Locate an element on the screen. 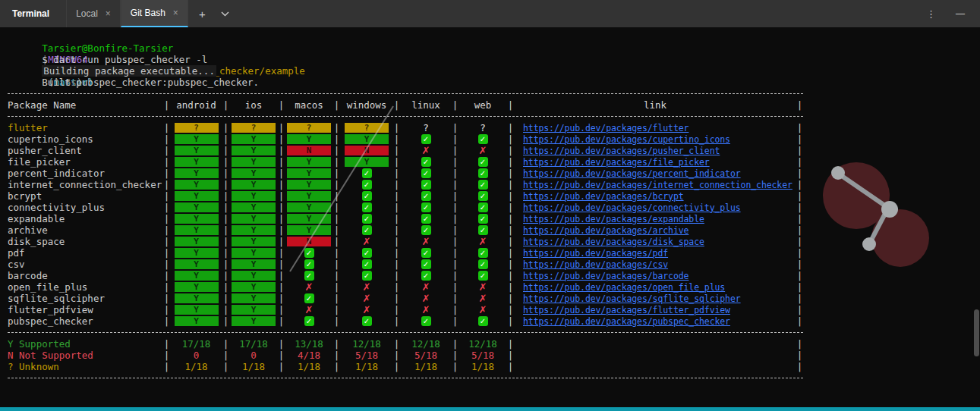 The image size is (980, 411). summary-value: 12/18 is located at coordinates (367, 344).